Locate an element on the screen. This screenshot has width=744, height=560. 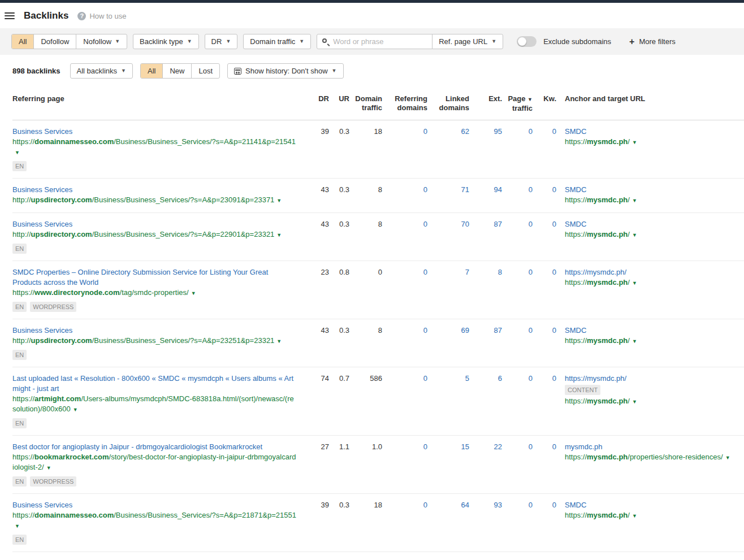
filter-tab-nofollow: Nofollow ▼ is located at coordinates (102, 42).